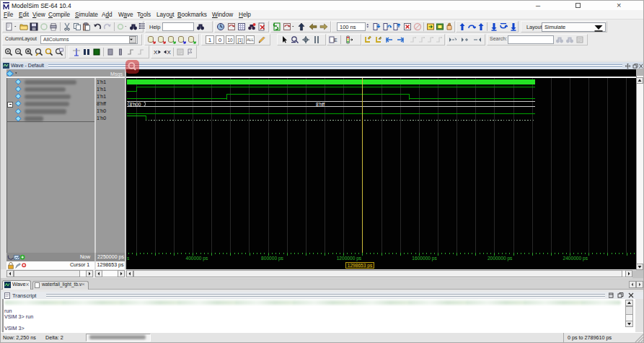 Image resolution: width=644 pixels, height=343 pixels. Describe the element at coordinates (211, 40) in the screenshot. I see `svg-text: 1` at that location.